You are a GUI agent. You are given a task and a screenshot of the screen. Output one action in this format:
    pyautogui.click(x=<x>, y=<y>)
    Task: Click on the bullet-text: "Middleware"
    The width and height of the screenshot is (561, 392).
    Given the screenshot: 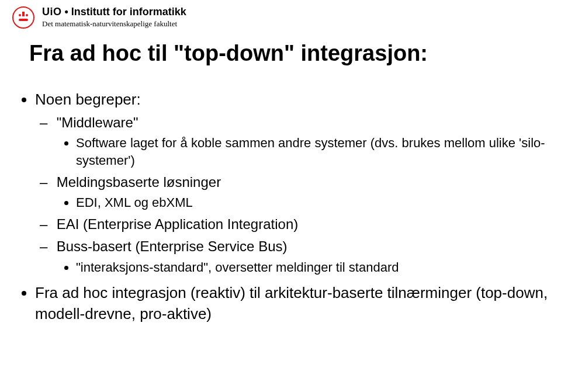 What is the action you would take?
    pyautogui.click(x=98, y=123)
    